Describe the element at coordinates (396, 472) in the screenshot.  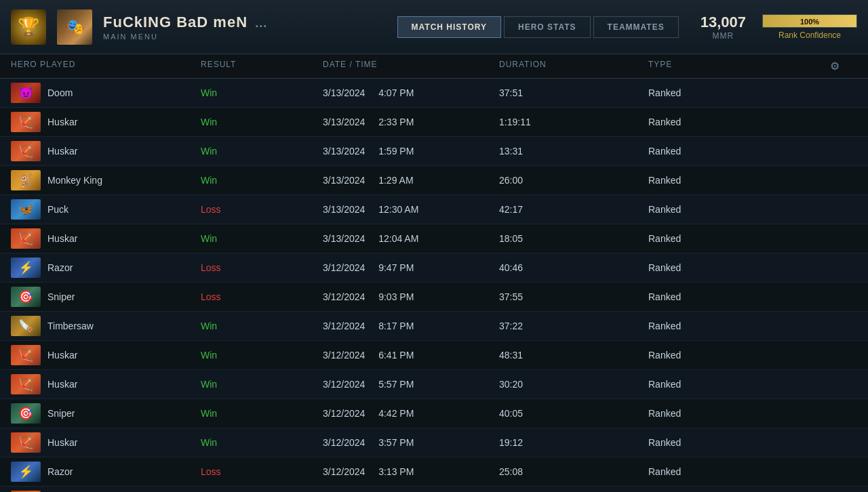
I see `time-value: 3:13 PM` at that location.